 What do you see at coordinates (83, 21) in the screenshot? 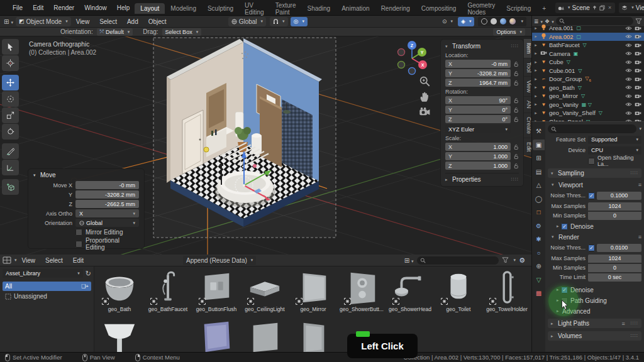
I see `menu-view: View` at bounding box center [83, 21].